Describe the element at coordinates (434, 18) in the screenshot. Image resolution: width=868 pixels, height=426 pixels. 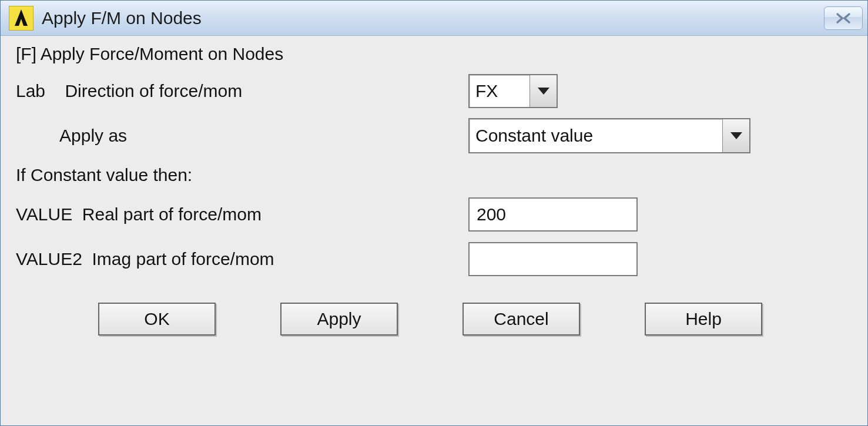
I see `titlebar: Apply F/M on Nodes` at that location.